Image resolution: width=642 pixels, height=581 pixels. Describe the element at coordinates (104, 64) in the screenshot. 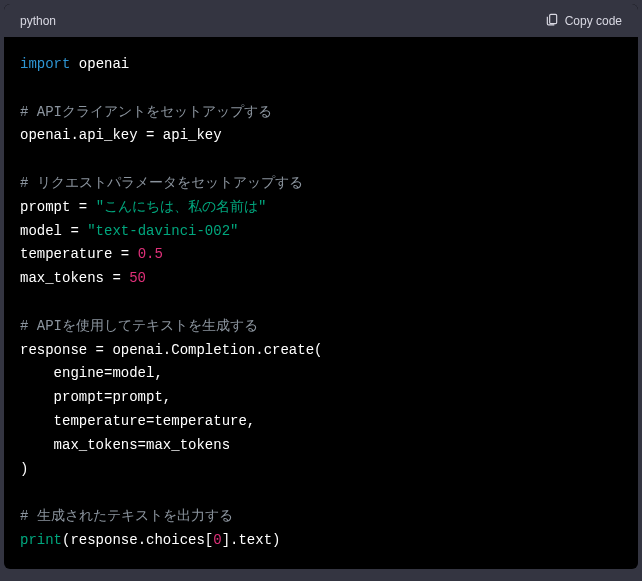

I see `module-name: openai` at that location.